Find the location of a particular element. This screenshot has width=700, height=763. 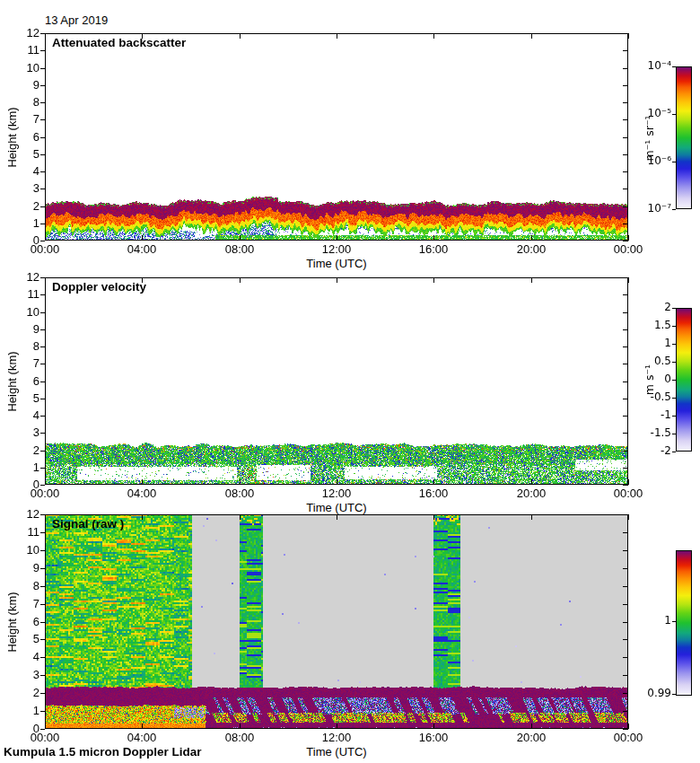

y-tick-label: 5 is located at coordinates (24, 399).